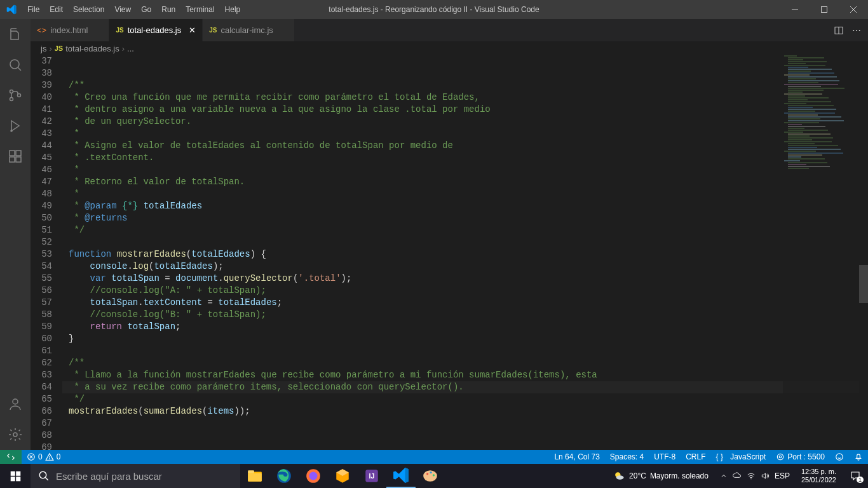  Describe the element at coordinates (661, 476) in the screenshot. I see `taskbar-weather: 20°C Mayorm. soleado` at that location.